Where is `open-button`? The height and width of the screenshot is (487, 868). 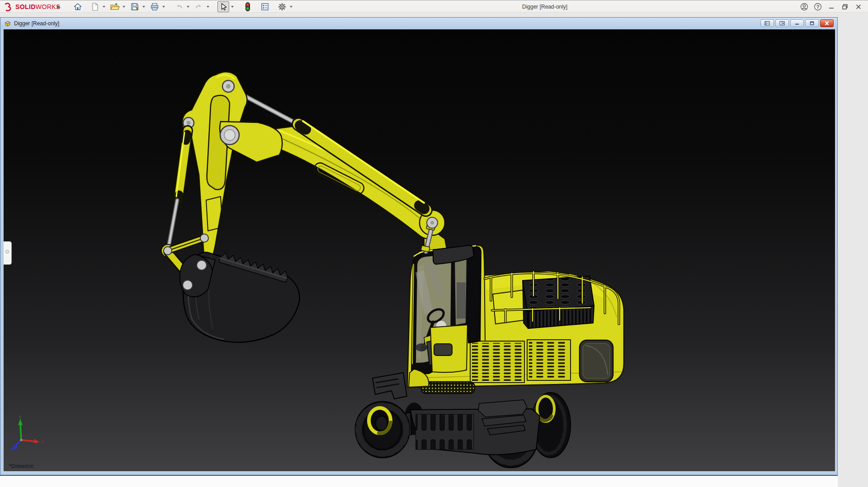 open-button is located at coordinates (115, 7).